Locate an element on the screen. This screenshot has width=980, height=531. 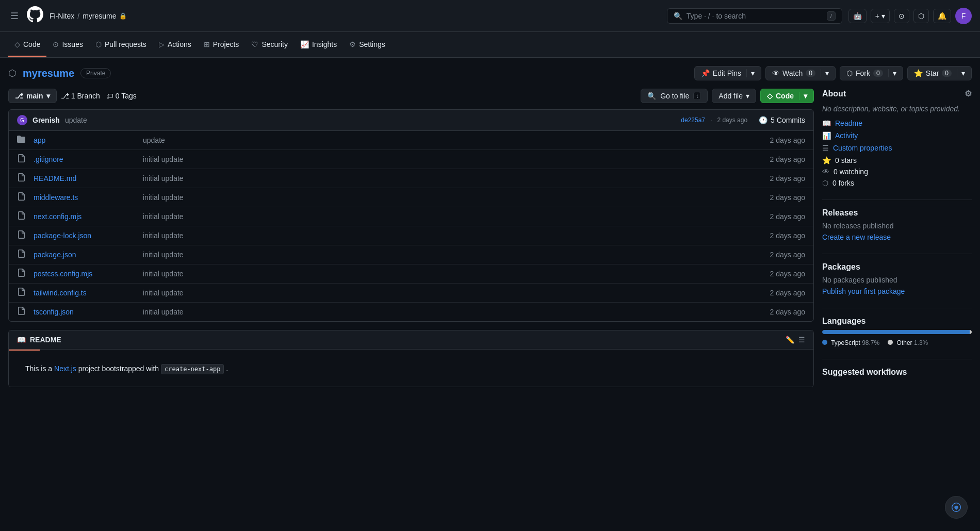
typescript-pct: 98.7% is located at coordinates (871, 343).